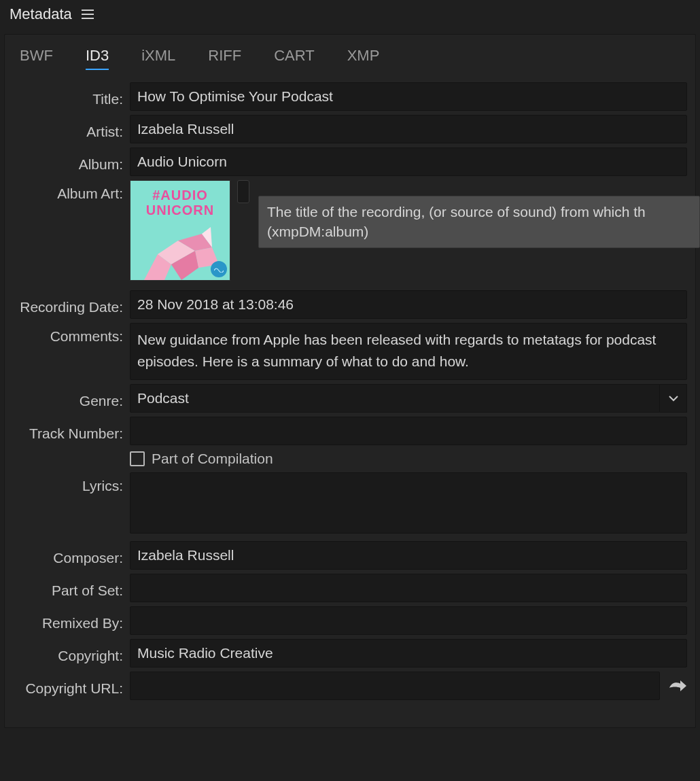 The height and width of the screenshot is (781, 700). I want to click on remixed-by-input, so click(408, 621).